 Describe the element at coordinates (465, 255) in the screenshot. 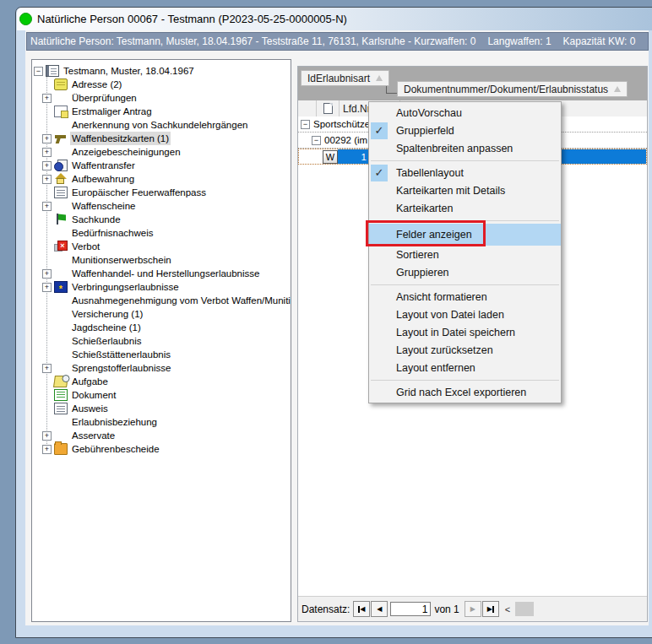

I see `menu-item: Sortieren` at that location.